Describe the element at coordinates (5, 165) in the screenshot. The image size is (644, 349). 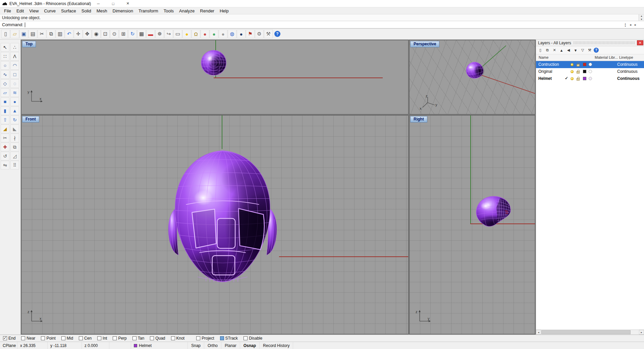
I see `mirror-tool-icon: ⇋` at that location.